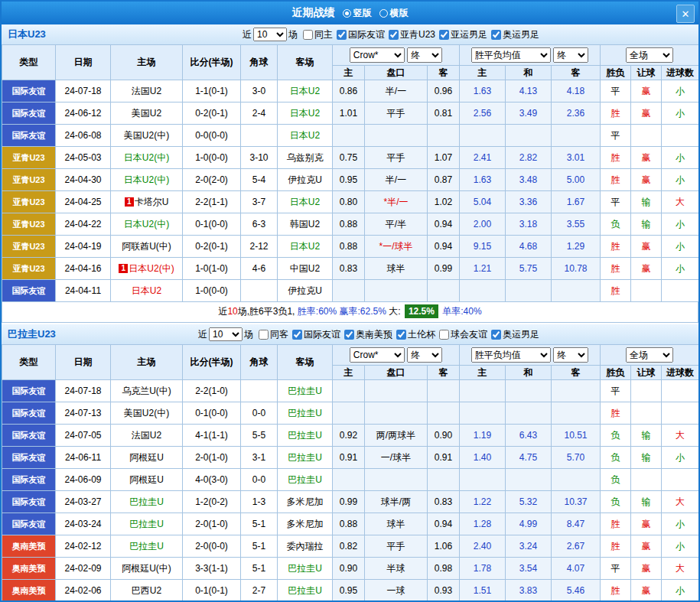  Describe the element at coordinates (349, 436) in the screenshot. I see `odds-home: 0.92` at that location.